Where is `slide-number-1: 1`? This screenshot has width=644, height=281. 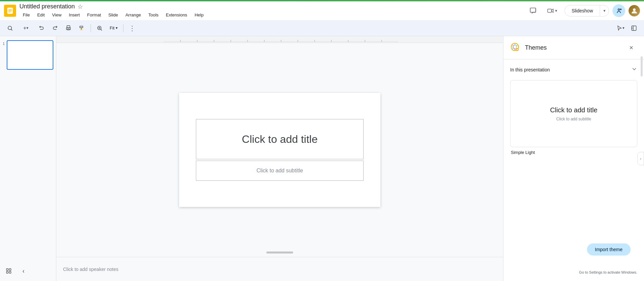
slide-number-1: 1 is located at coordinates (4, 44).